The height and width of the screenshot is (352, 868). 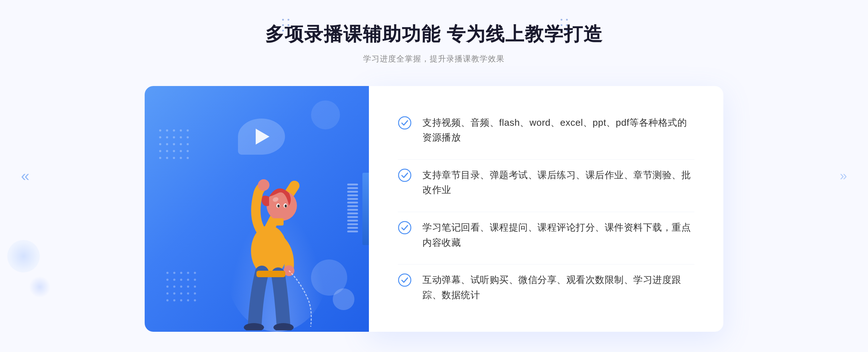 I want to click on chevron-left-icon: «, so click(x=24, y=176).